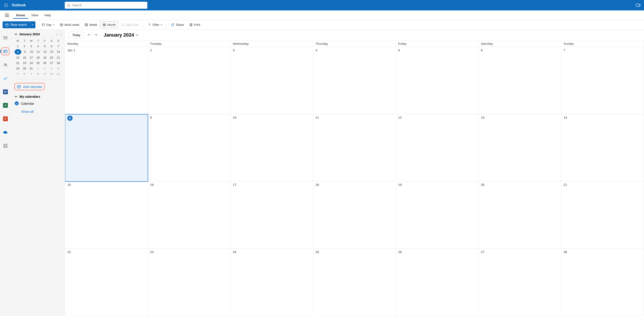  Describe the element at coordinates (38, 58) in the screenshot. I see `mini-cal-day: 18` at that location.